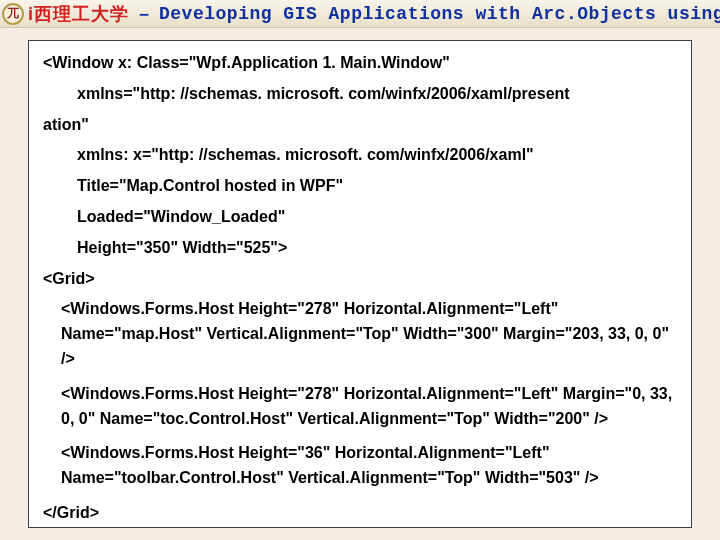  Describe the element at coordinates (377, 248) in the screenshot. I see `code-line: Height="350" Width="525">` at that location.